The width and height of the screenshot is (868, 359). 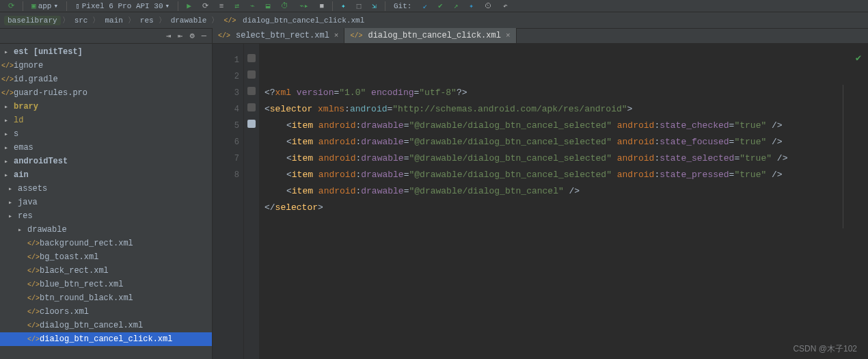 What do you see at coordinates (81, 21) in the screenshot?
I see `breadcrumb-item: src` at bounding box center [81, 21].